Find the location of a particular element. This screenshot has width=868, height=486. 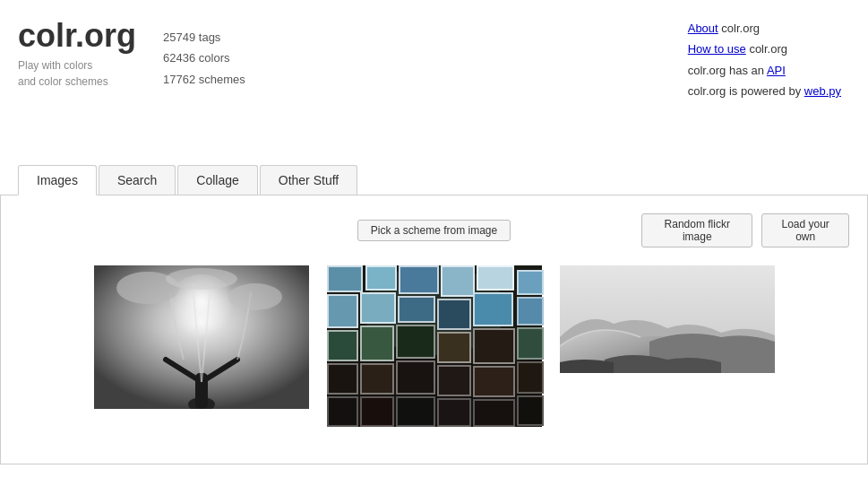

stats-block: 25749 tags 62436 colors 17762 schemes is located at coordinates (204, 58).